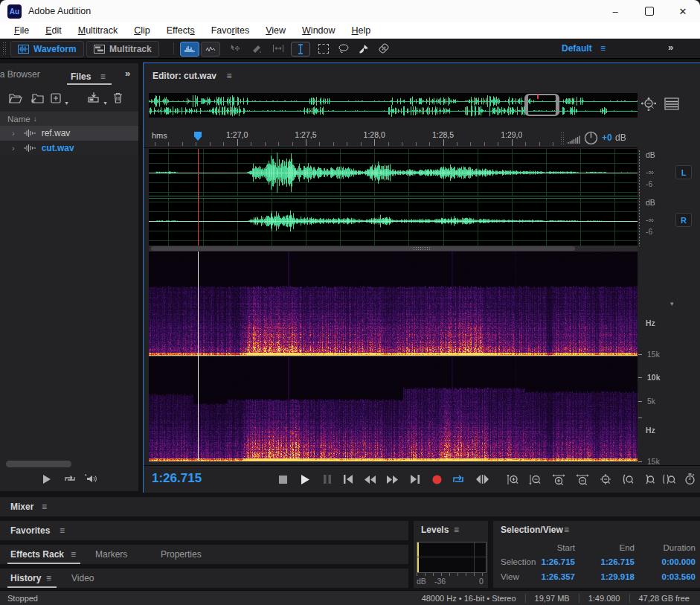 Image resolution: width=700 pixels, height=605 pixels. Describe the element at coordinates (649, 106) in the screenshot. I see `zoom-full-button` at that location.